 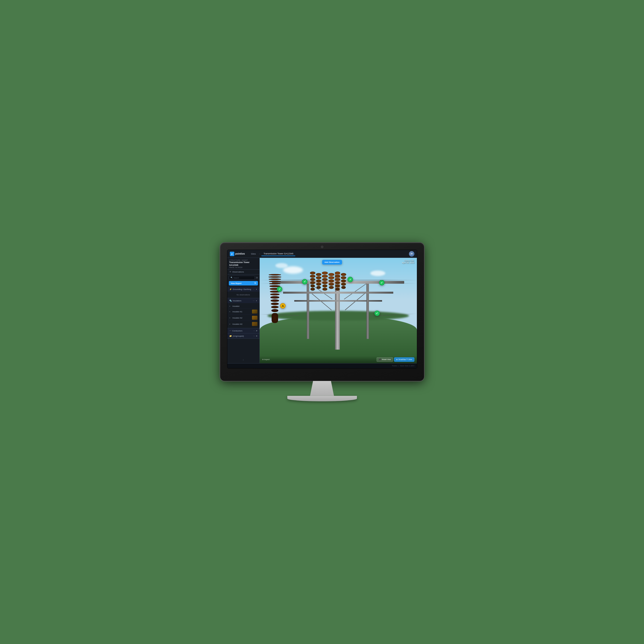 What do you see at coordinates (243, 301) in the screenshot?
I see `section-insulators-header: 🔩 Insulators ··· ▼` at bounding box center [243, 301].